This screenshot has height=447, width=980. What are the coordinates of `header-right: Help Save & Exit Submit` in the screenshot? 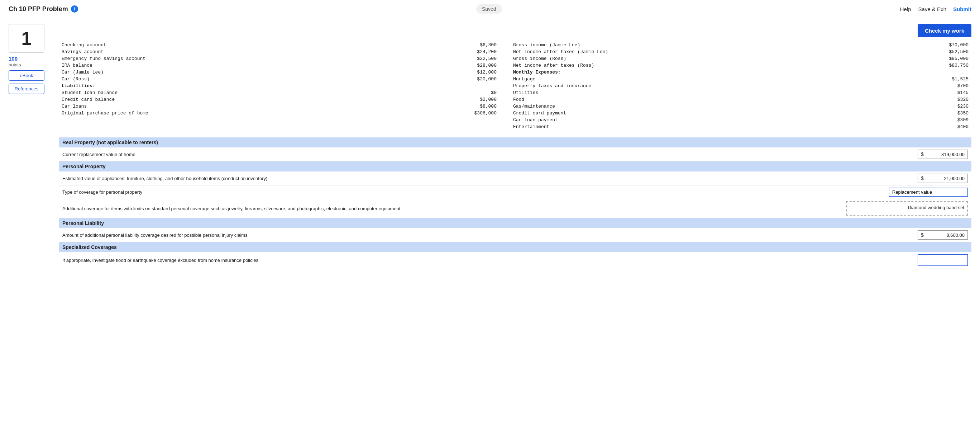 It's located at (936, 9).